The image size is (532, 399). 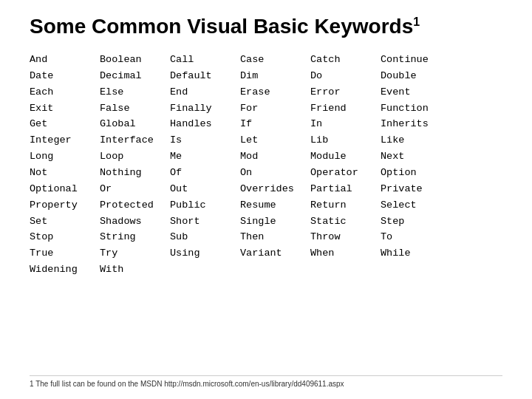 I want to click on keyword-item: Then, so click(x=275, y=237).